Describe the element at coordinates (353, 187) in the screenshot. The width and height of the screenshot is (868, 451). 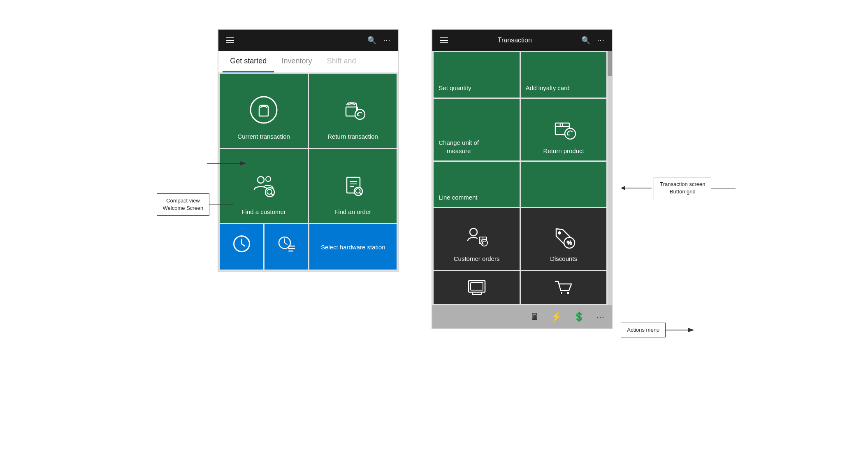
I see `find-order-icon` at that location.